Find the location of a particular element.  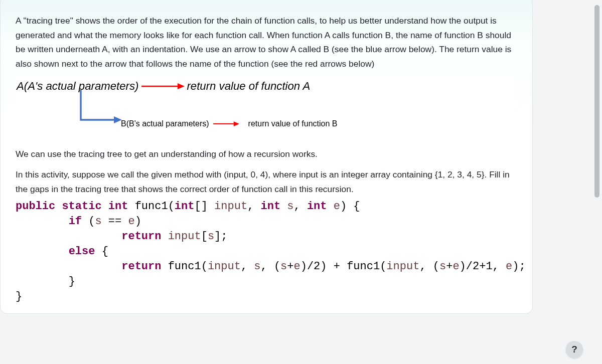

code-text: ( is located at coordinates (88, 222).